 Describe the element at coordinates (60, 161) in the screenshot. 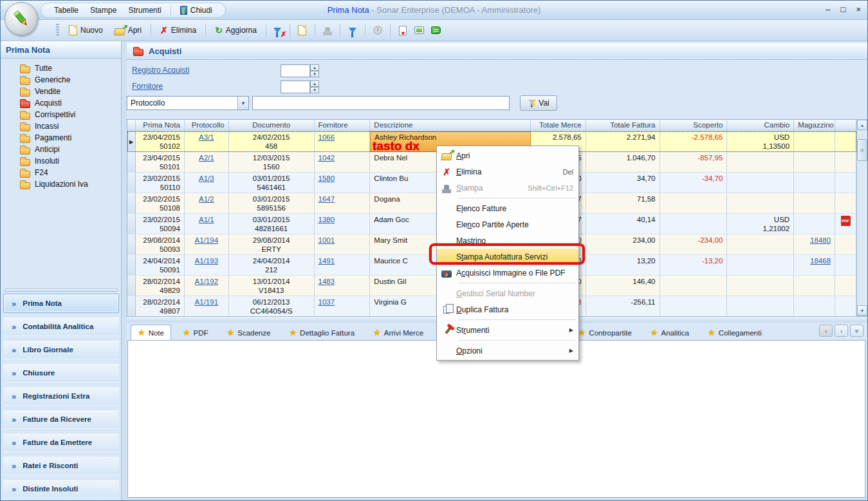

I see `sidebar-folder-insoluti: Insoluti` at that location.